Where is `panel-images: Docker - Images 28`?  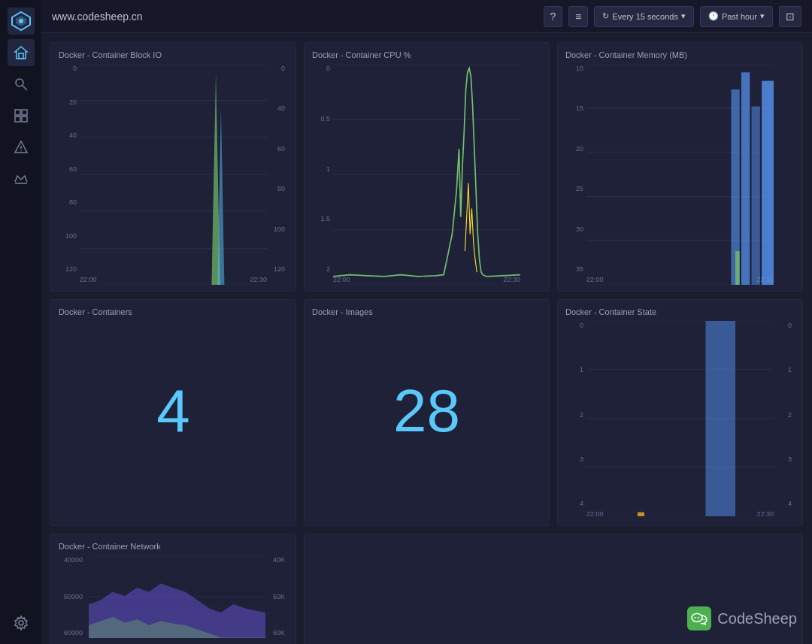 panel-images: Docker - Images 28 is located at coordinates (427, 413).